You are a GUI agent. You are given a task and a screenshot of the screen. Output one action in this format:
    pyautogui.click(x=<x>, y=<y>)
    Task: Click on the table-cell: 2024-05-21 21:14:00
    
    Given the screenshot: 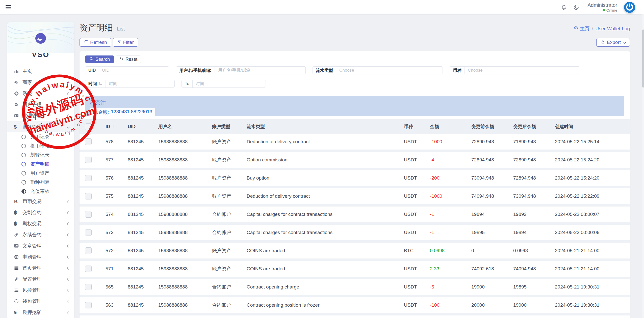 What is the action you would take?
    pyautogui.click(x=590, y=251)
    